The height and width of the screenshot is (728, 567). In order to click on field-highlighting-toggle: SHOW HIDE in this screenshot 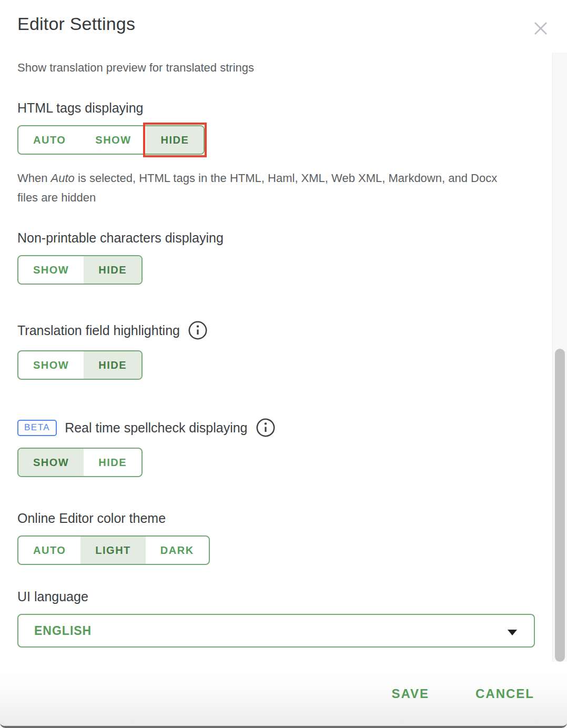, I will do `click(80, 365)`.